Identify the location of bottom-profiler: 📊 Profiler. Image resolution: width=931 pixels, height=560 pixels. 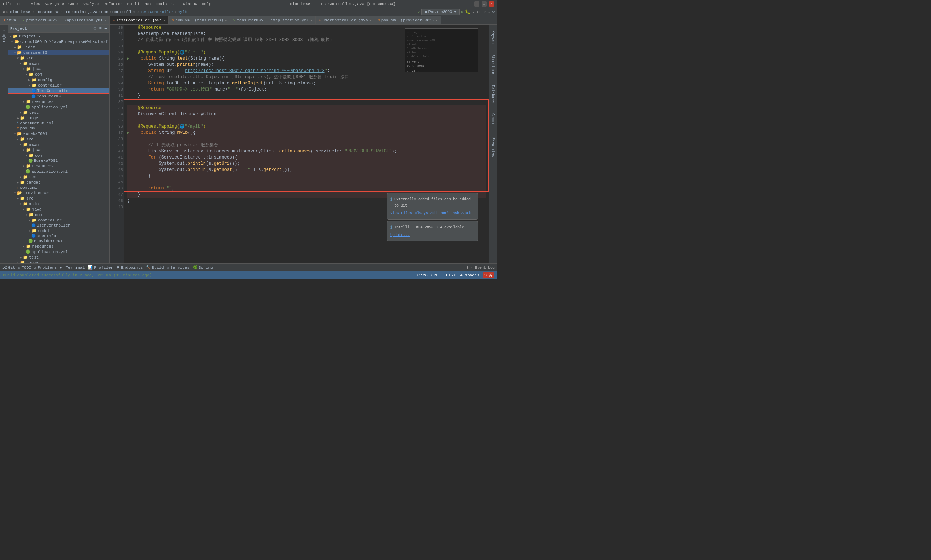
(100, 267).